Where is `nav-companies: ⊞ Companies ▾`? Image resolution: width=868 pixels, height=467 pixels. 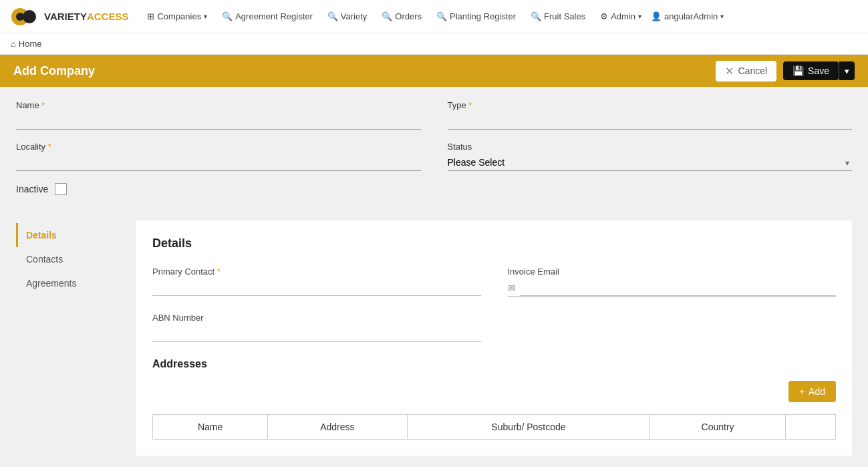 nav-companies: ⊞ Companies ▾ is located at coordinates (177, 16).